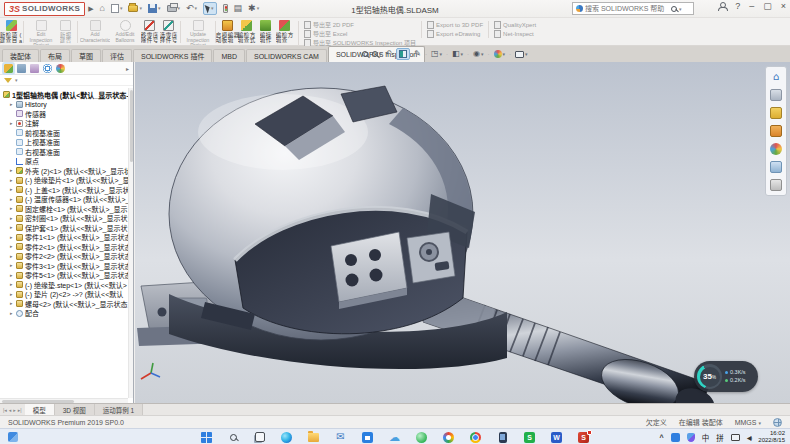 This screenshot has width=790, height=444. Describe the element at coordinates (584, 438) in the screenshot. I see `solidworks-taskbar-icon: S` at that location.